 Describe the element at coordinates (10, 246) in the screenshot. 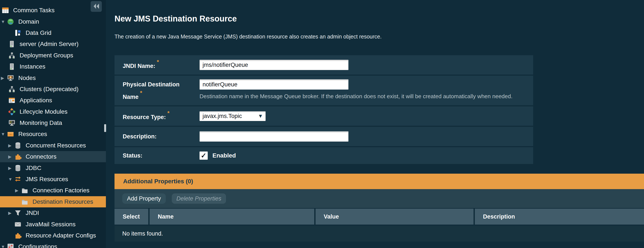

I see `sliders-icon` at that location.